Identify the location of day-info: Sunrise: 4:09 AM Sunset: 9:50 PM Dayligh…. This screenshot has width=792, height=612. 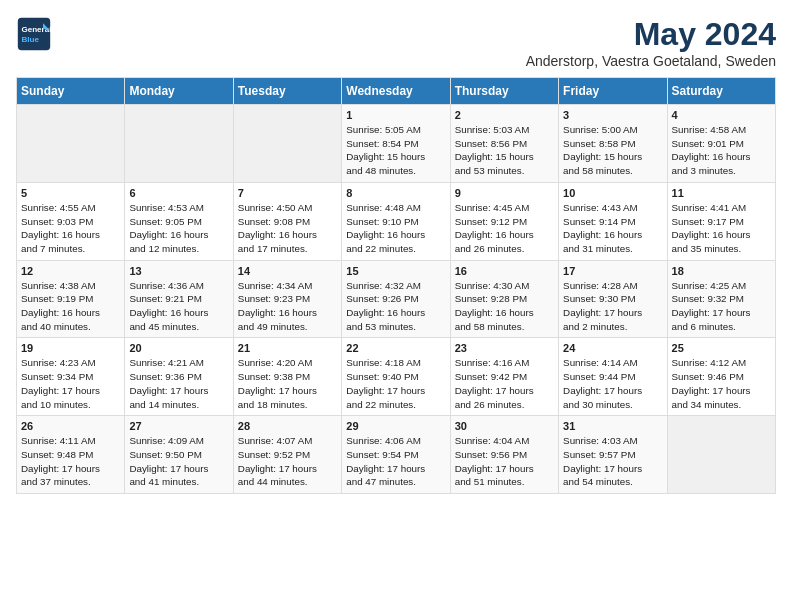
(178, 462).